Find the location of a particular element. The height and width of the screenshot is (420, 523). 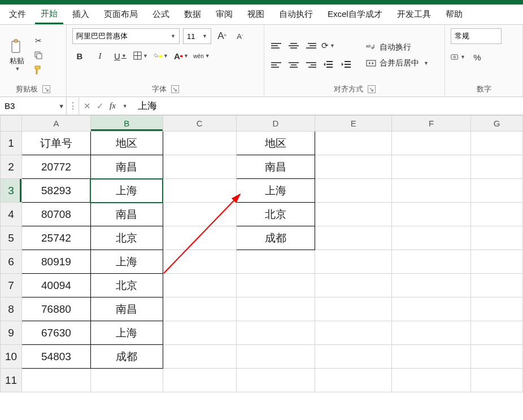

cell-G7 is located at coordinates (497, 286).